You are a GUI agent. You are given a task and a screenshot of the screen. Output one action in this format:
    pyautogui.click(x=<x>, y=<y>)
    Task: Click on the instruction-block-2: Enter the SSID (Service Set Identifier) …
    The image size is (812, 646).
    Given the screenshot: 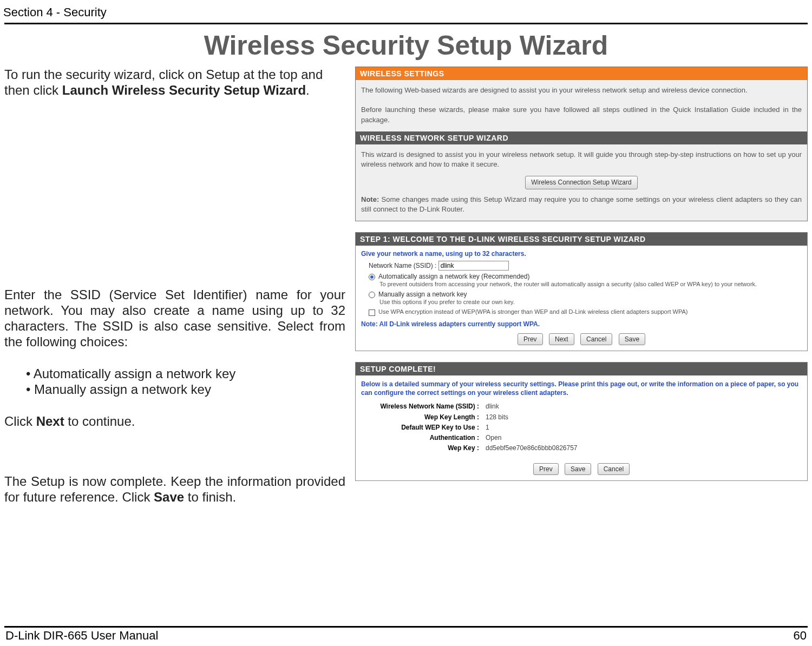 What is the action you would take?
    pyautogui.click(x=175, y=358)
    